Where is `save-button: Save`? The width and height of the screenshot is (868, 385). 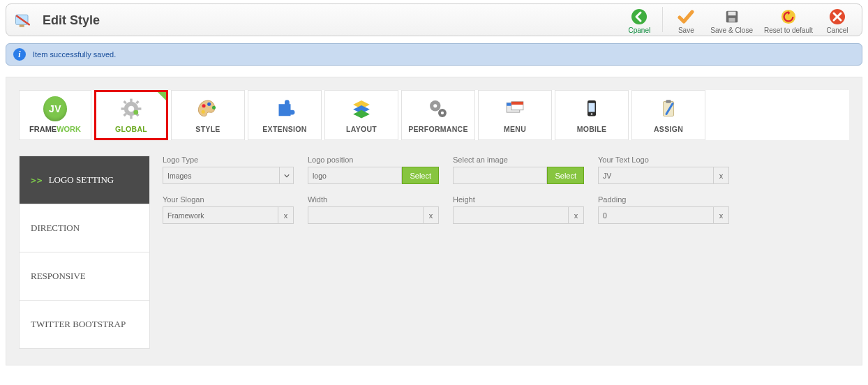
save-button: Save is located at coordinates (686, 21).